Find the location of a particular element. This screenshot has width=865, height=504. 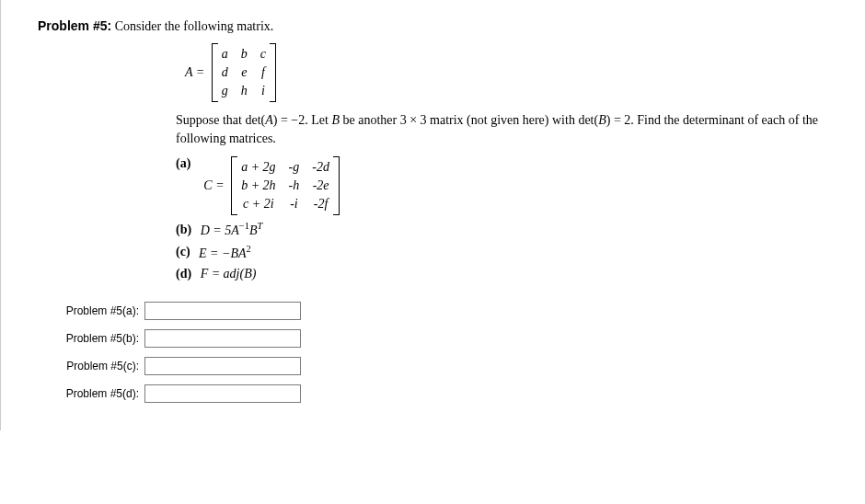

part-c: (c) E = −BA2 is located at coordinates (512, 252).